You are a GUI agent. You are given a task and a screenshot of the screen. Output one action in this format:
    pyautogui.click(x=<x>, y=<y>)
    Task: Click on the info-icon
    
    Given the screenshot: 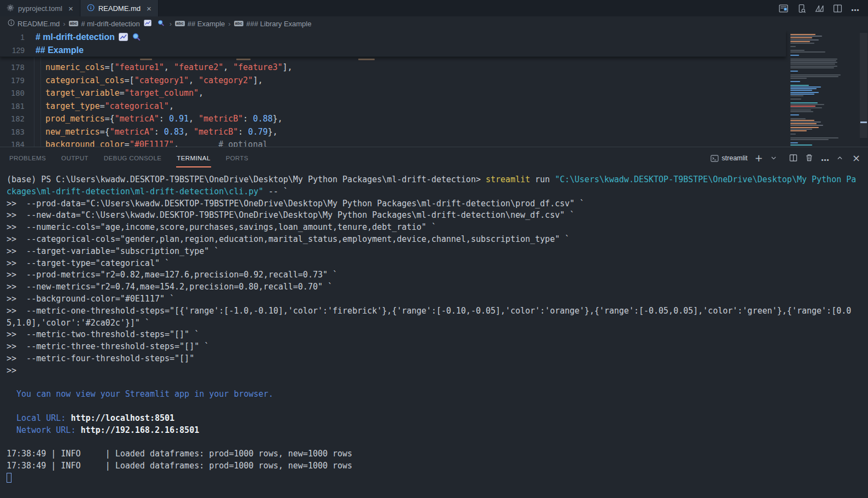 What is the action you would take?
    pyautogui.click(x=91, y=9)
    